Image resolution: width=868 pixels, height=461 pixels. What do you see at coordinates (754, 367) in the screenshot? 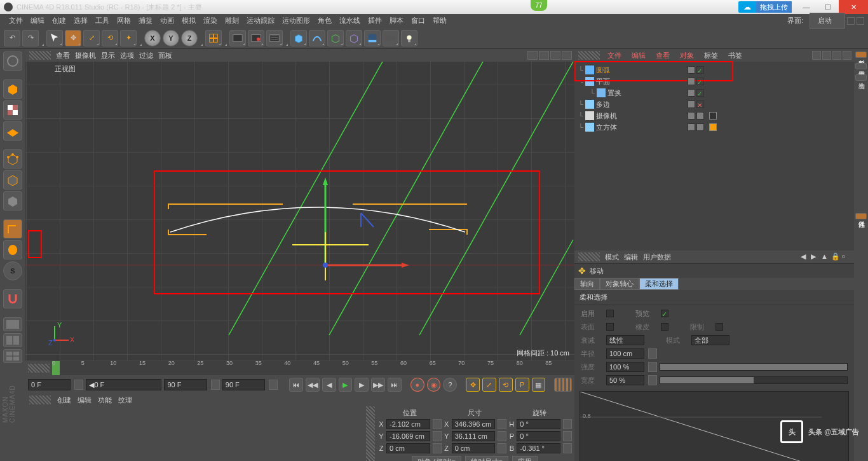
I see `strength-slider` at bounding box center [754, 367].